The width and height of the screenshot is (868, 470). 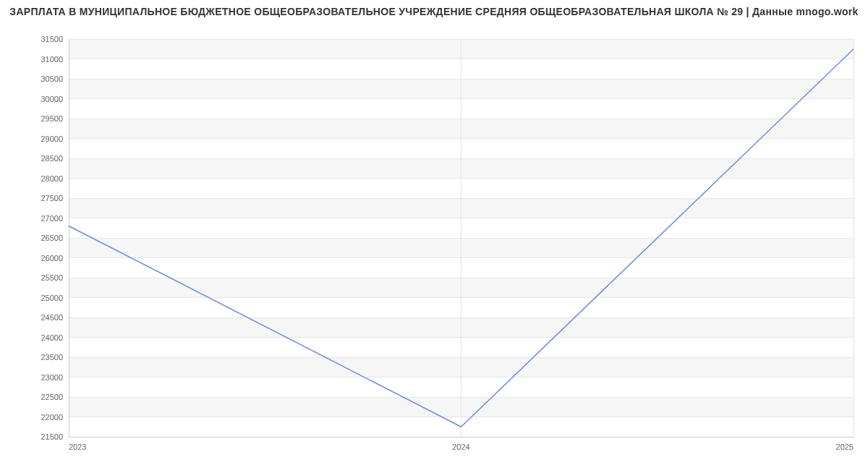 I want to click on y-tick-label: 28000, so click(x=52, y=179).